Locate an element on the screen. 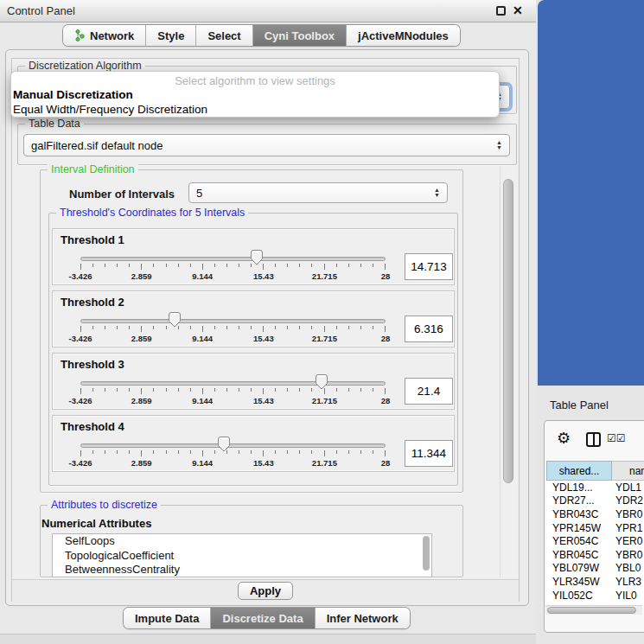 This screenshot has width=644, height=644. threshold-row: Threshold 2-3.4262.8599.14415.4321.71528… is located at coordinates (253, 319).